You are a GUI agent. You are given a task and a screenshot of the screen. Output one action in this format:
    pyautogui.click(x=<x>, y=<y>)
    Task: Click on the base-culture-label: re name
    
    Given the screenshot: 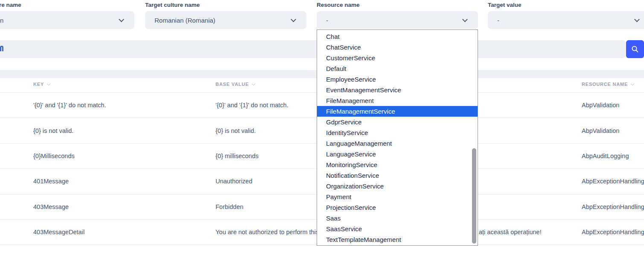 What is the action you would take?
    pyautogui.click(x=11, y=5)
    